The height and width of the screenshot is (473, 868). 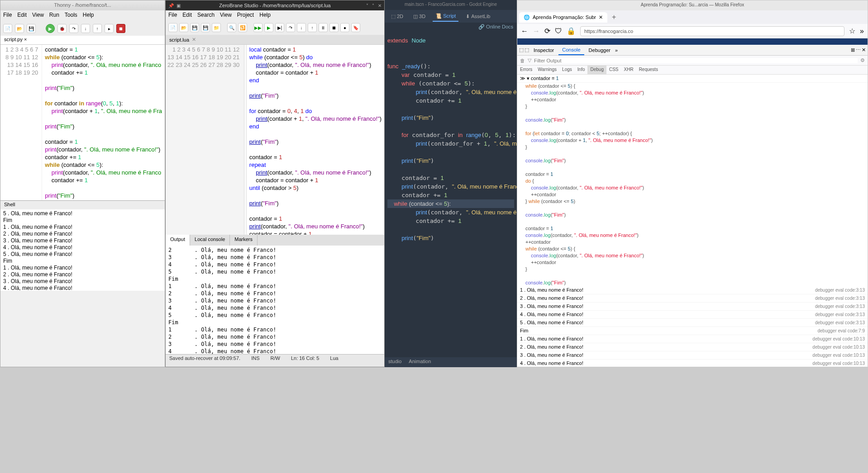 I want to click on more-tabs-icon: », so click(x=616, y=50).